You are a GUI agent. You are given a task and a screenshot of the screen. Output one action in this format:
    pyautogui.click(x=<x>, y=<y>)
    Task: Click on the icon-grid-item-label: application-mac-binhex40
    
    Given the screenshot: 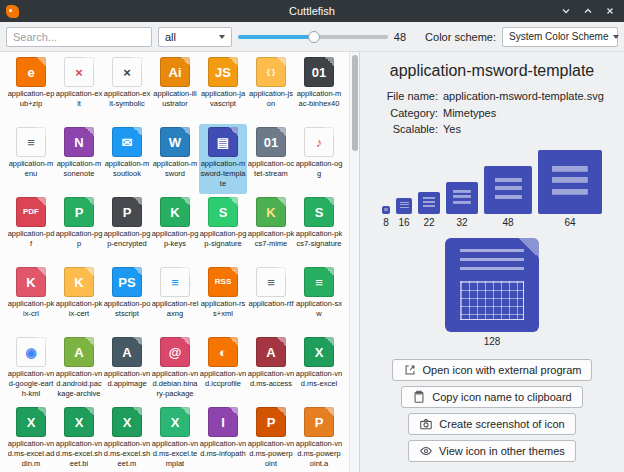 What is the action you would take?
    pyautogui.click(x=320, y=99)
    